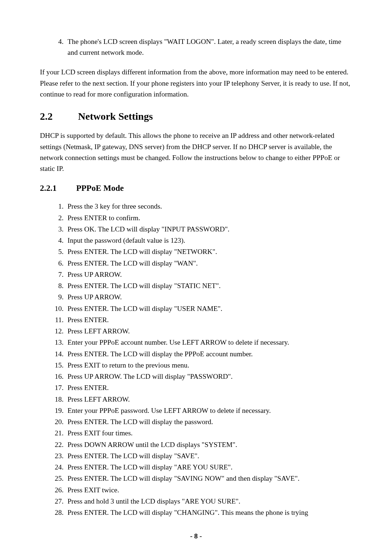  Describe the element at coordinates (196, 188) in the screenshot. I see `heading-2-2-1: 2.2.1PPPoE Mode` at that location.